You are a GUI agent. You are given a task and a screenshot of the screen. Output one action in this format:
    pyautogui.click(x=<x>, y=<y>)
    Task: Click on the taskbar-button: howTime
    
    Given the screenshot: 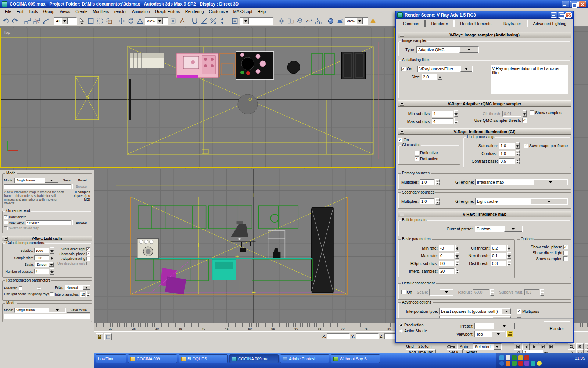 What is the action you would take?
    pyautogui.click(x=111, y=359)
    